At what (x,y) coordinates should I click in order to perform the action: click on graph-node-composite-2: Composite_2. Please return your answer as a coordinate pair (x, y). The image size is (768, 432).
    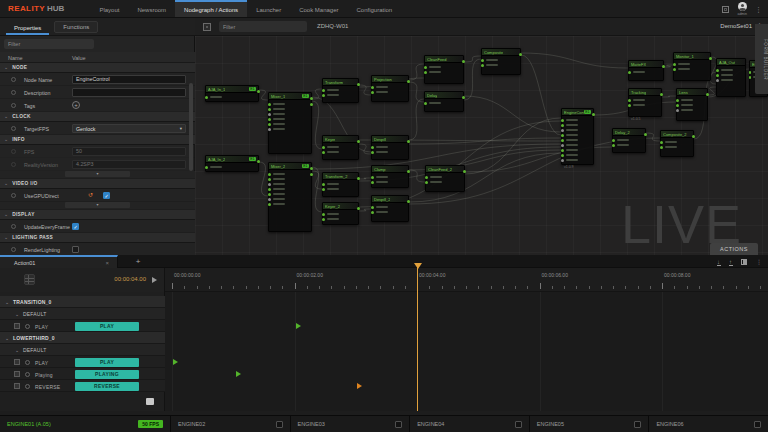
    Looking at the image, I should click on (677, 144).